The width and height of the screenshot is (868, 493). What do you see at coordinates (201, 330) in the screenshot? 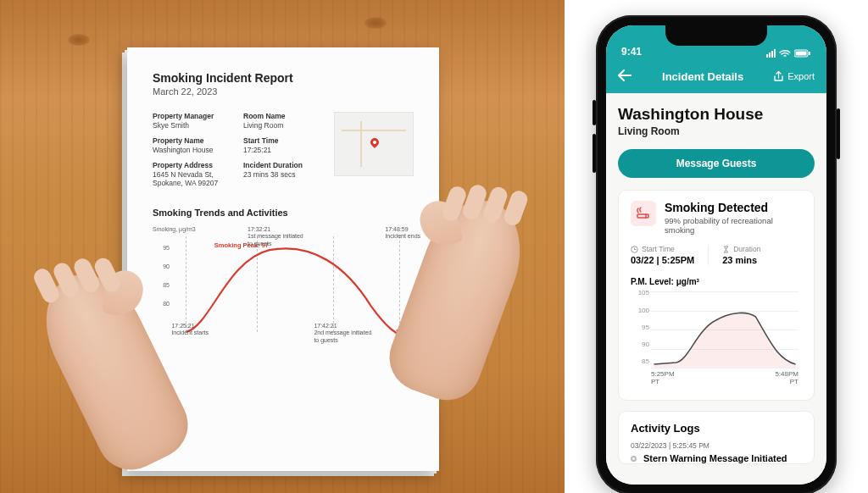
I see `event-caption: 17:25:21Incident starts` at bounding box center [201, 330].